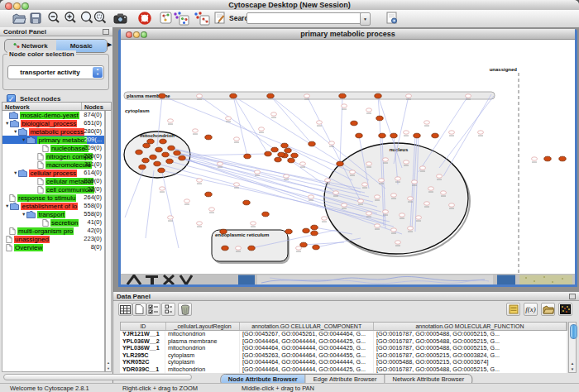 The height and width of the screenshot is (392, 579). Describe the element at coordinates (222, 18) in the screenshot. I see `annotation-icon` at that location.